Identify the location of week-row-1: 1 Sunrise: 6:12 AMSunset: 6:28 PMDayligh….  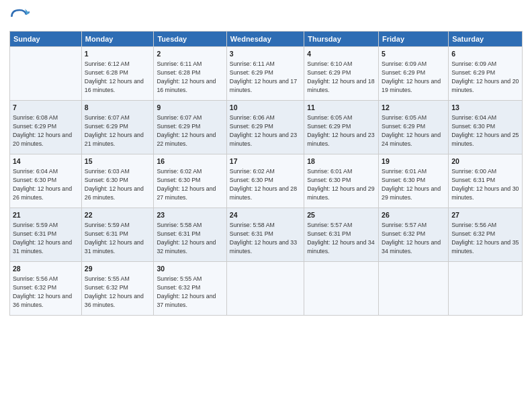
(266, 74).